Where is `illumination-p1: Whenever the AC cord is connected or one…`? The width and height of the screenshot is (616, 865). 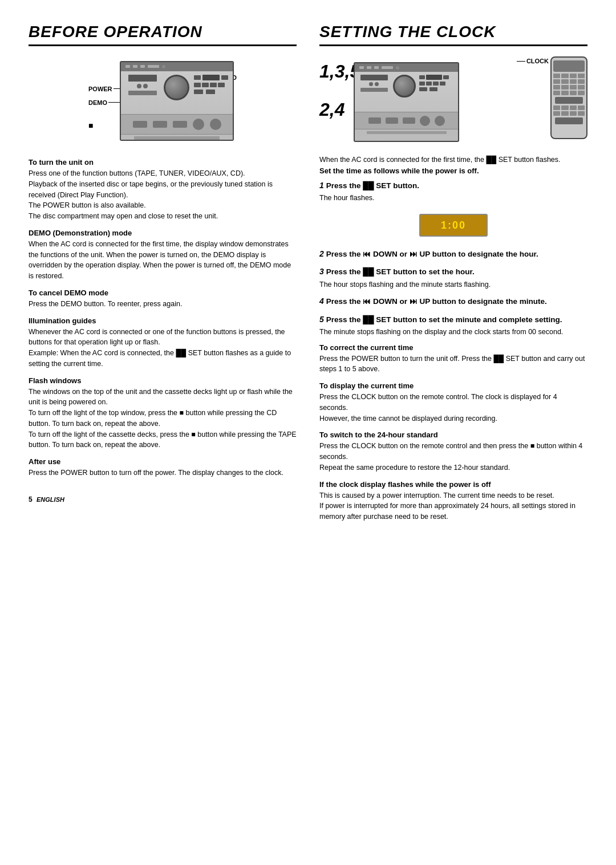 illumination-p1: Whenever the AC cord is connected or one… is located at coordinates (163, 338).